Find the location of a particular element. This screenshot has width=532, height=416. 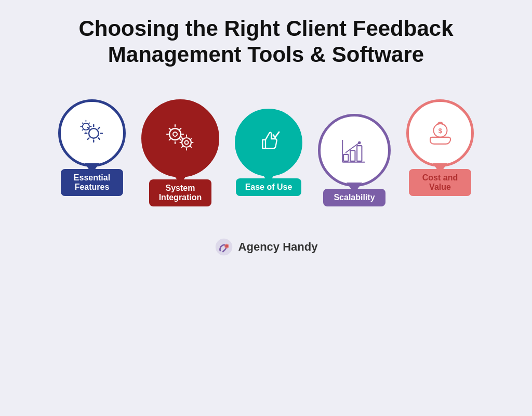

branding: Agency Handy is located at coordinates (266, 247).